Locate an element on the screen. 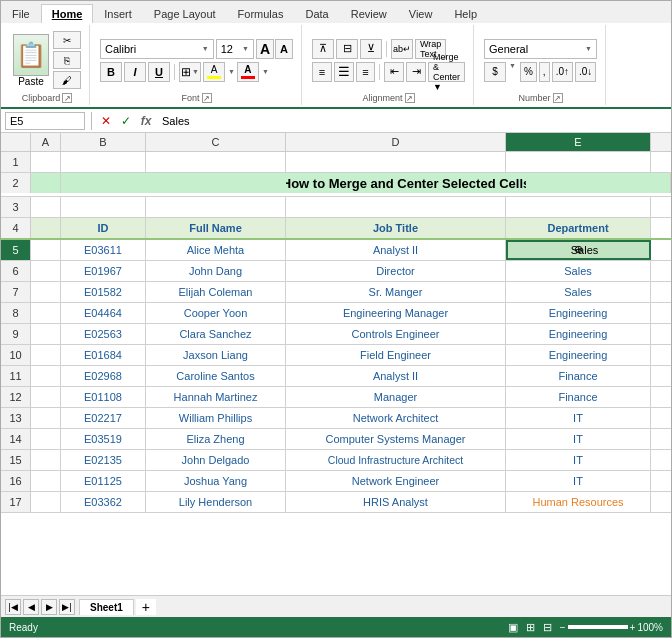 The width and height of the screenshot is (672, 638). number-expand-icon: ↗ is located at coordinates (558, 98).